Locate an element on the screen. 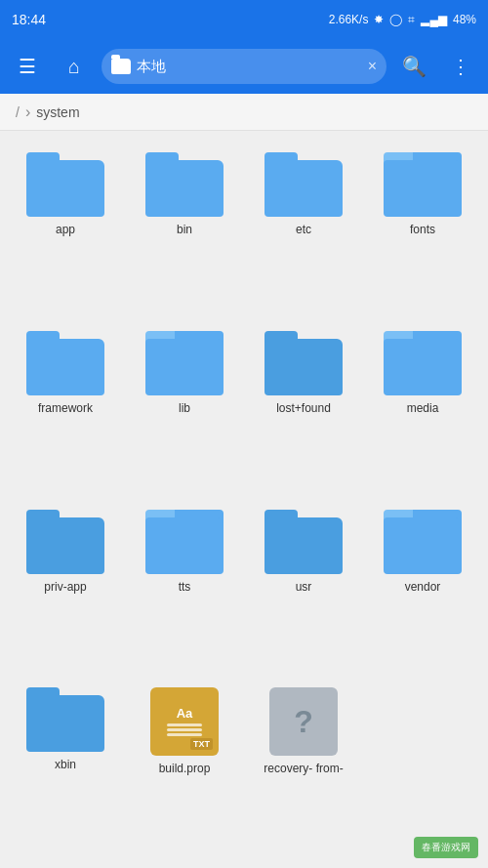 This screenshot has width=488, height=868. home-icon: ⌂ is located at coordinates (74, 66).